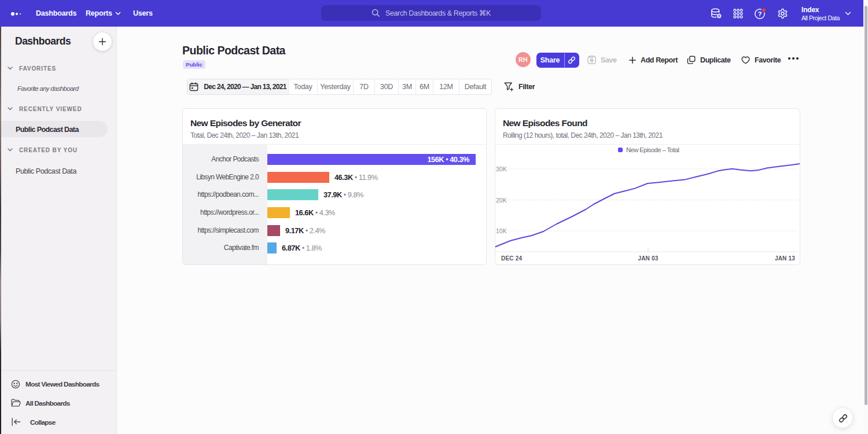 The width and height of the screenshot is (868, 434). Describe the element at coordinates (501, 231) in the screenshot. I see `svg-text: 10K` at that location.